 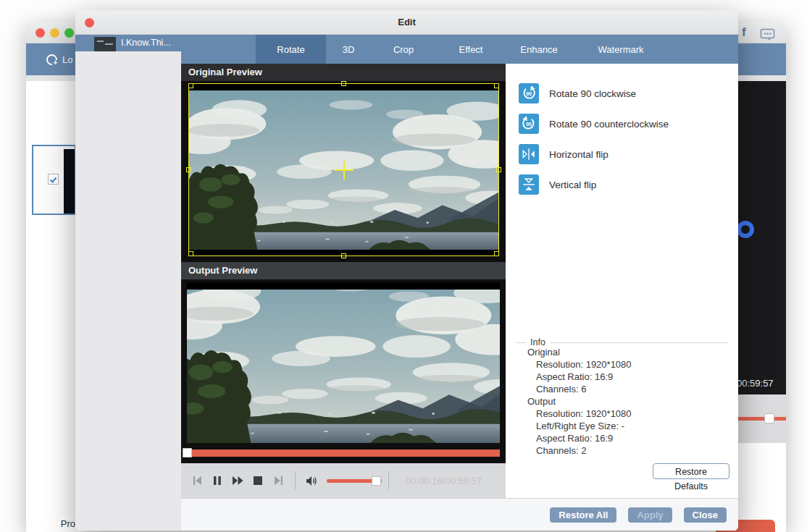 What do you see at coordinates (462, 49) in the screenshot?
I see `edit-tabs: Rotate 3D Crop Effect Enhance Watermark` at bounding box center [462, 49].